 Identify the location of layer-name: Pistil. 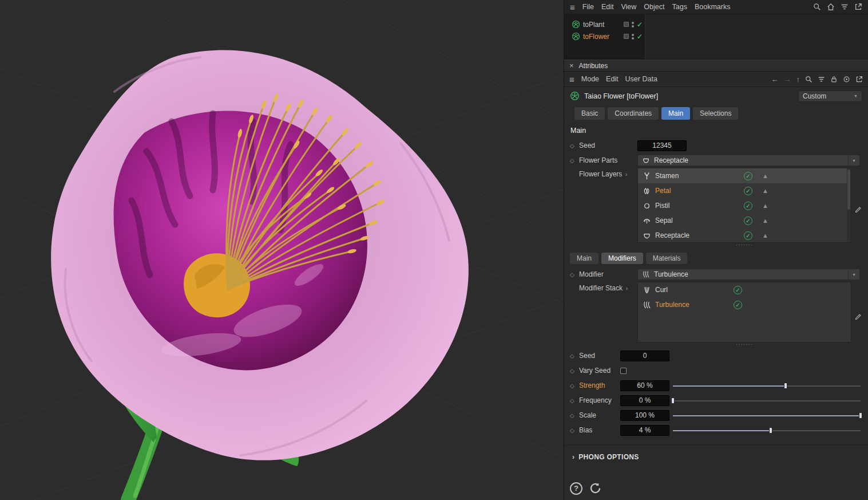
(697, 206).